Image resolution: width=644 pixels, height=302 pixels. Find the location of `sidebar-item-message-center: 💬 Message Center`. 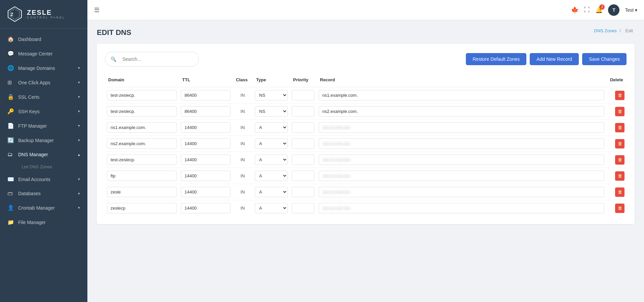

sidebar-item-message-center: 💬 Message Center is located at coordinates (44, 54).